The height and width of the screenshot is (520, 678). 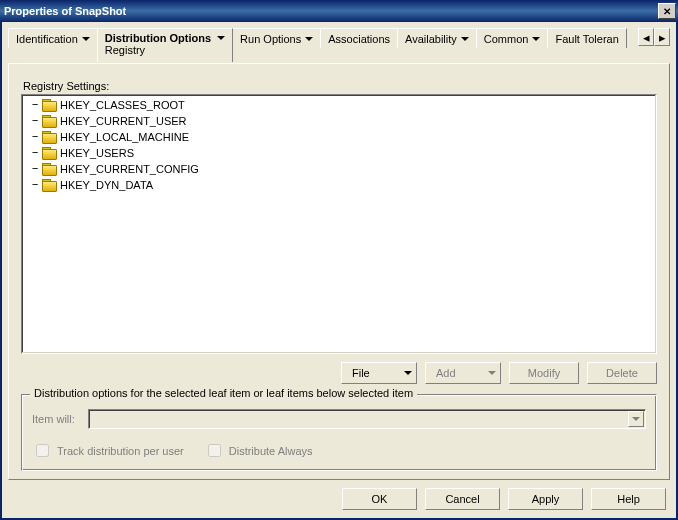 What do you see at coordinates (270, 39) in the screenshot?
I see `tab-label: Run Options` at bounding box center [270, 39].